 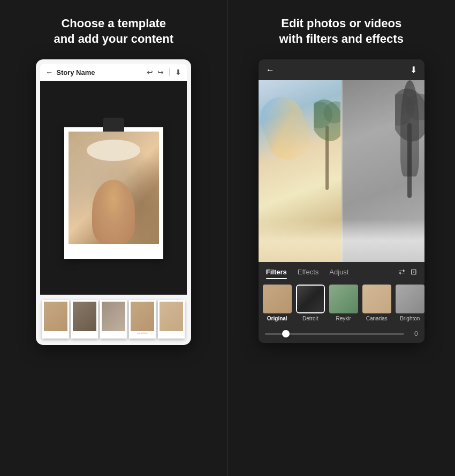 What do you see at coordinates (161, 72) in the screenshot?
I see `redo-icon: ↪` at bounding box center [161, 72].